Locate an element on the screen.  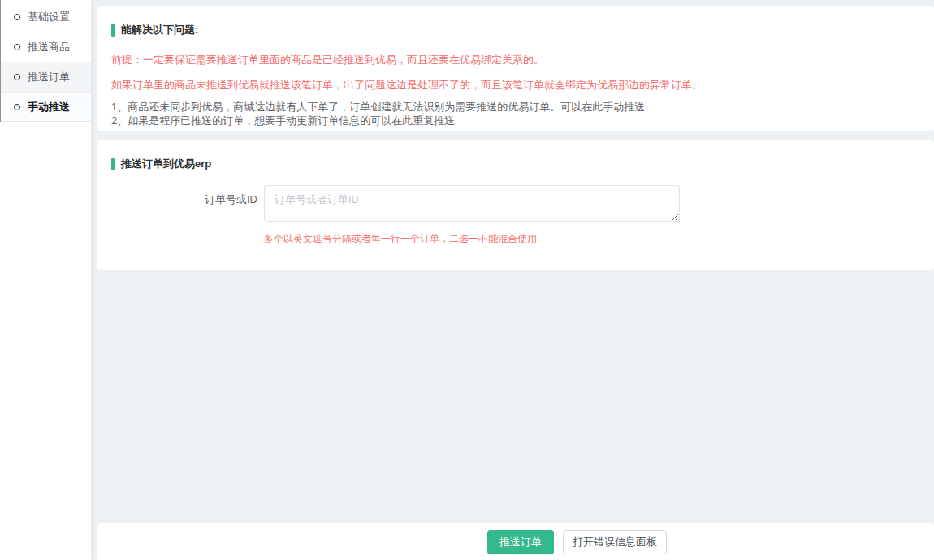
sidebar-item-label: 基础设置 is located at coordinates (49, 17).